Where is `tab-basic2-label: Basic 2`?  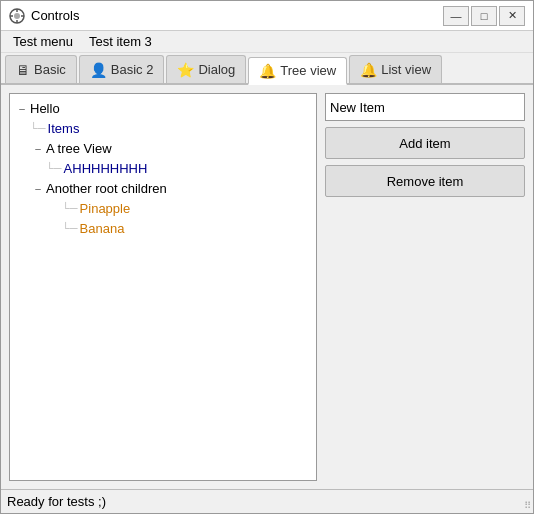
tab-basic2-label: Basic 2 is located at coordinates (132, 70).